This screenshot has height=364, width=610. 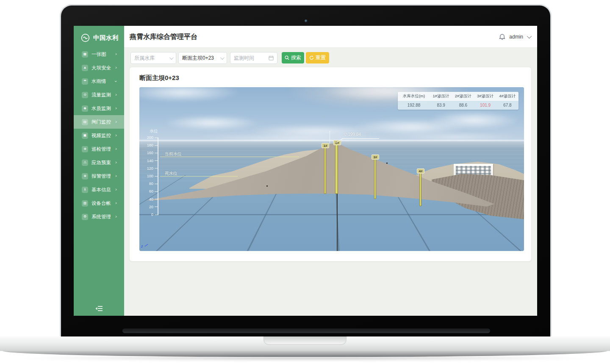 What do you see at coordinates (463, 96) in the screenshot?
I see `table-header-cell: 2#渗压计` at bounding box center [463, 96].